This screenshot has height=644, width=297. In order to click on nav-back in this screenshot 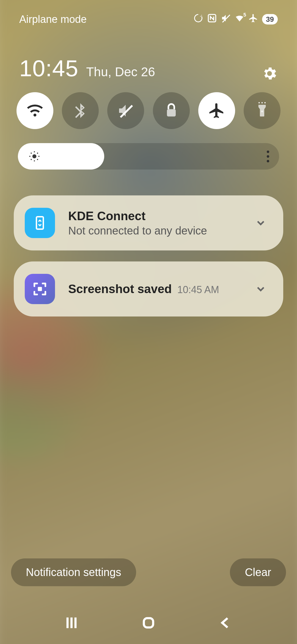, I will do `click(226, 623)`.